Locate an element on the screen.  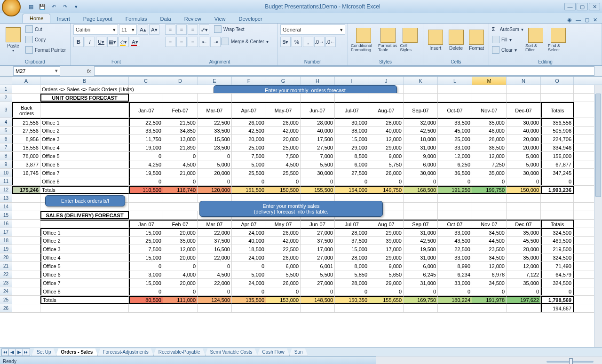
increase-indent-button: ⇥ is located at coordinates (215, 42).